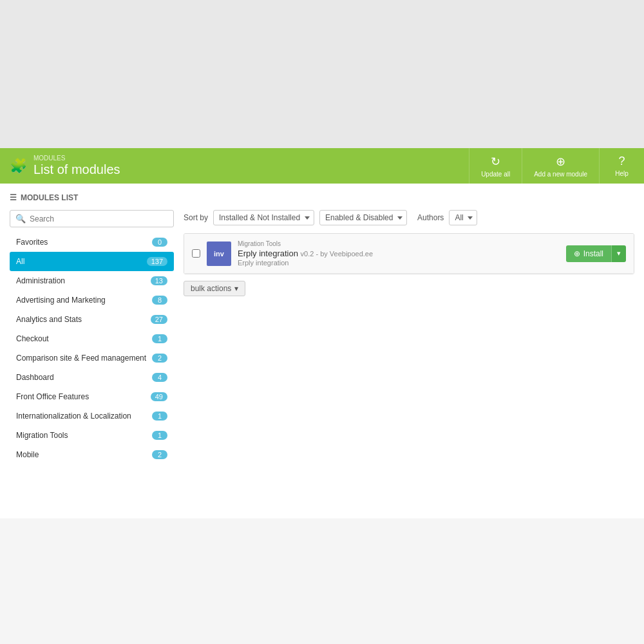  What do you see at coordinates (84, 242) in the screenshot?
I see `sidebar-item-label: Favorites` at bounding box center [84, 242].